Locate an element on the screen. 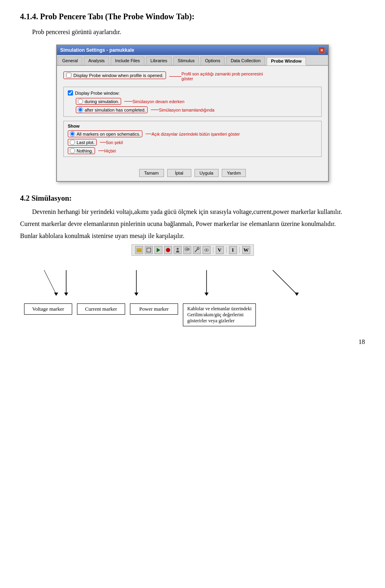 Image resolution: width=385 pixels, height=588 pixels. marker-toolbar: V I W is located at coordinates (192, 250).